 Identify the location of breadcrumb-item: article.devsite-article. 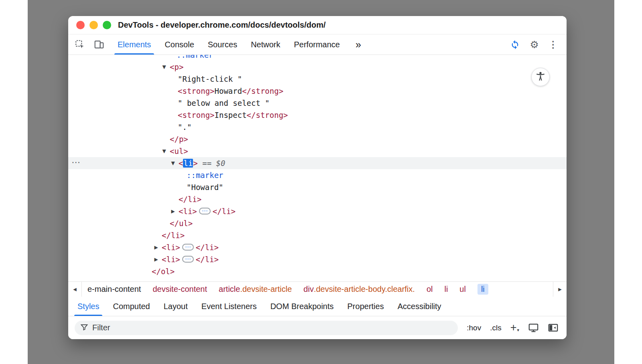
(255, 289).